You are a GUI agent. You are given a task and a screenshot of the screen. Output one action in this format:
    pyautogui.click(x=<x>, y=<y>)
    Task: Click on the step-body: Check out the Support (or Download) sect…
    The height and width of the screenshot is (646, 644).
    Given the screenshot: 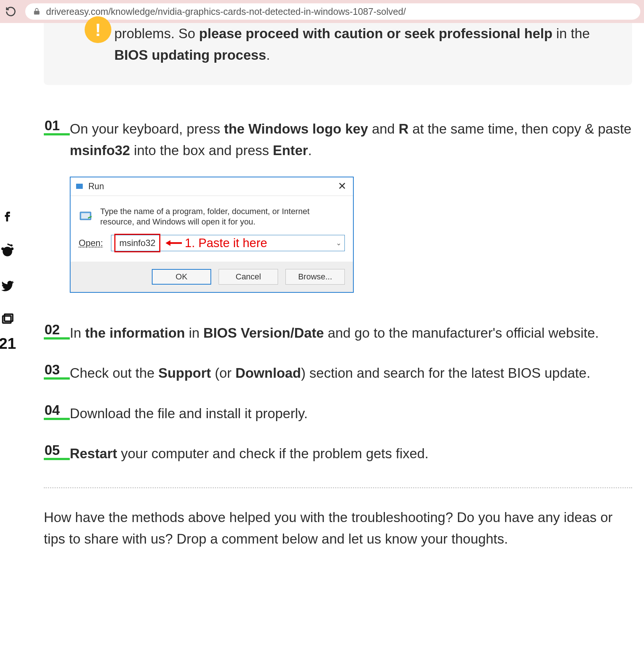 What is the action you would take?
    pyautogui.click(x=351, y=373)
    